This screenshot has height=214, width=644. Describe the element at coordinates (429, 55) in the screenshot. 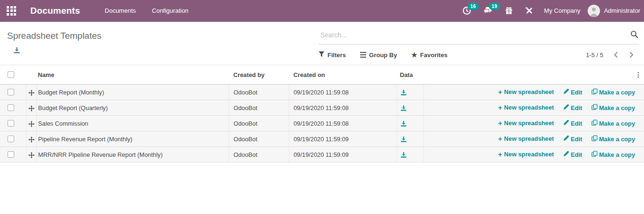

I see `favorites-button: ★ Favorites` at that location.